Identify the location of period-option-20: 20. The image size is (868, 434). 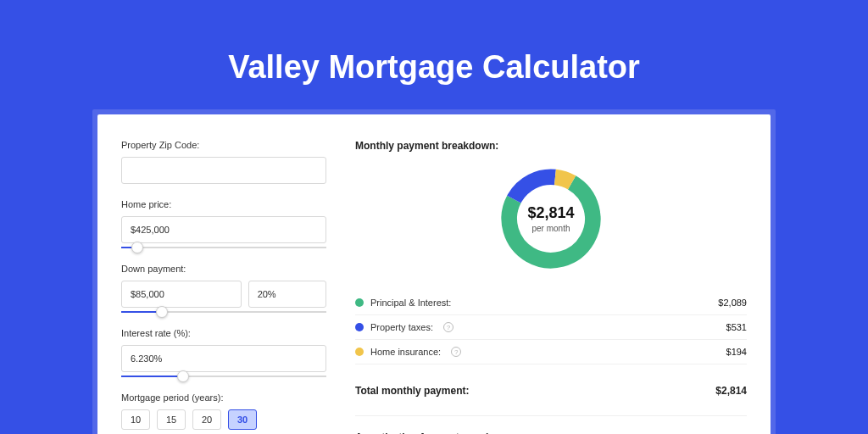
(207, 420).